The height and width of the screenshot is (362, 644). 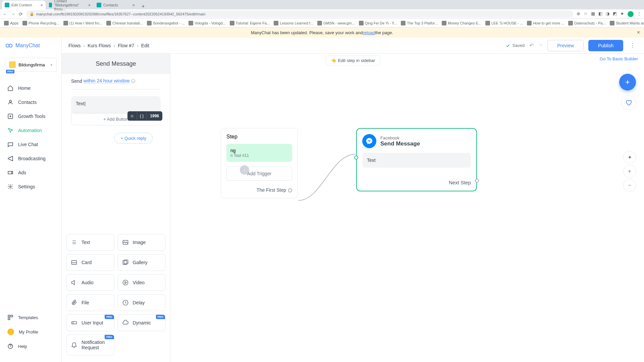 I want to click on bookmark-item: How to get more ..., so click(x=545, y=23).